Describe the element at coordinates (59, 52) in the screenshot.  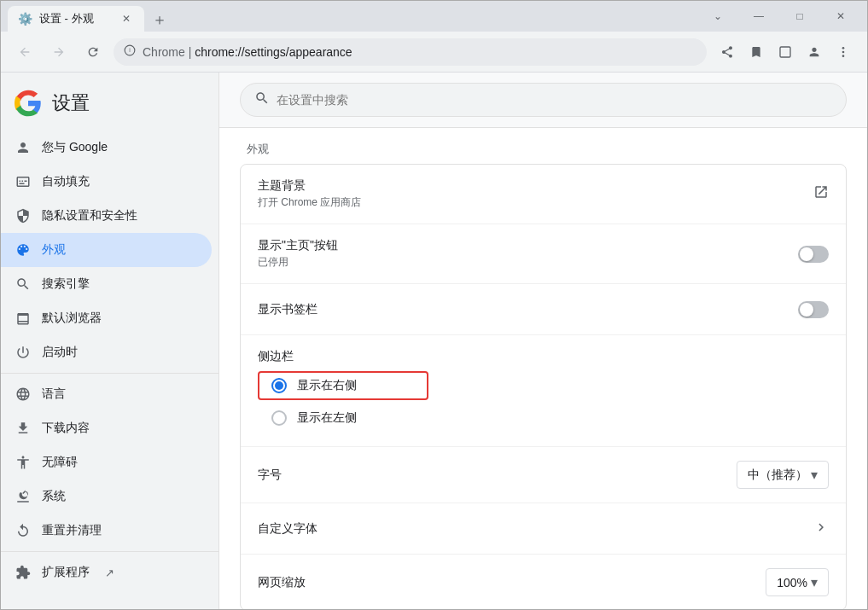
I see `forward-button` at that location.